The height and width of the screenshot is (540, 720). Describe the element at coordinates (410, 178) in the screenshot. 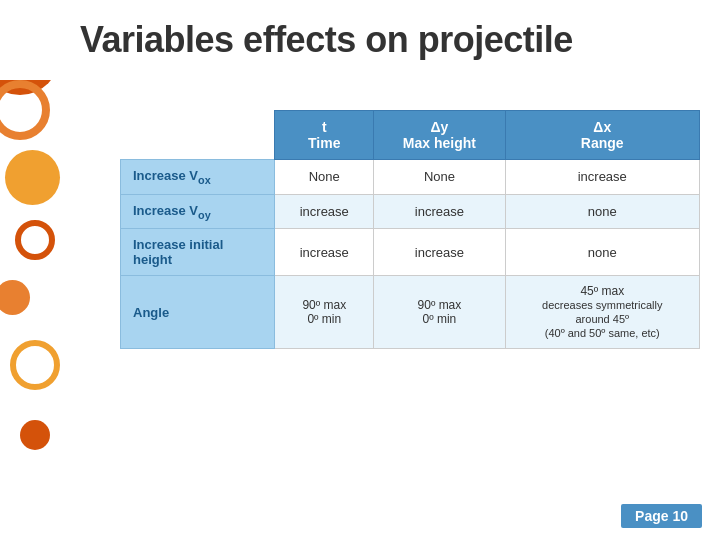

I see `table-row: Increase Vox None None increase` at that location.